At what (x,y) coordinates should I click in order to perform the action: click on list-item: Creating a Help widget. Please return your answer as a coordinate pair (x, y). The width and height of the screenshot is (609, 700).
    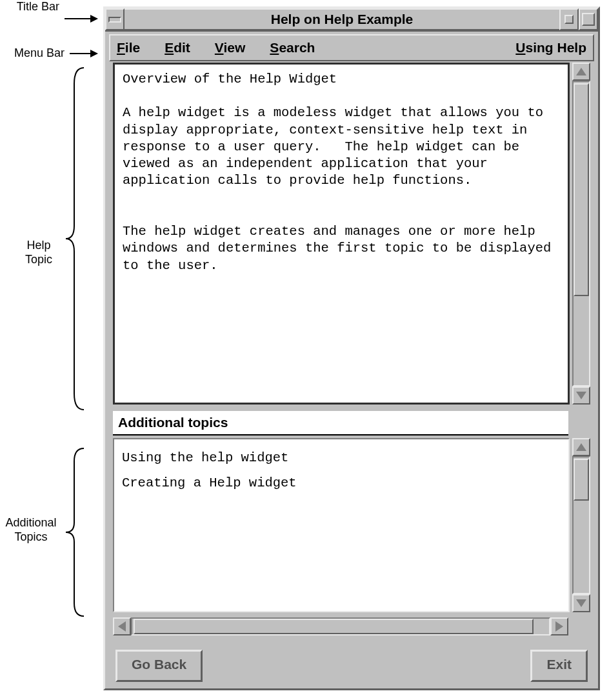
    Looking at the image, I should click on (341, 484).